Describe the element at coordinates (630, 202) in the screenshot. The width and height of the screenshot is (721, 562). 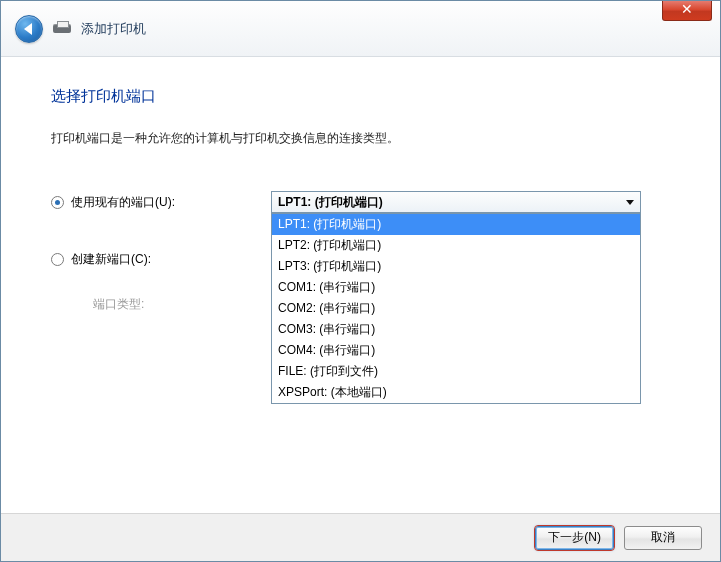
I see `chevron-down-icon` at that location.